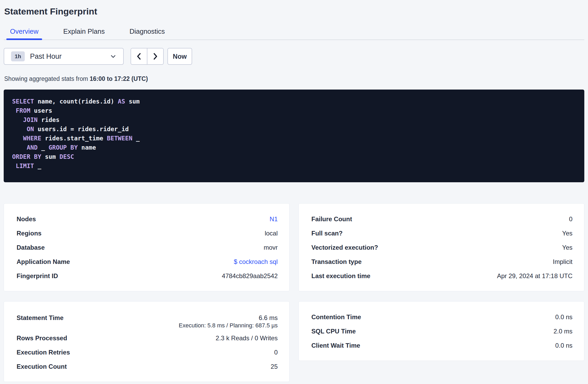 Image resolution: width=588 pixels, height=384 pixels. Describe the element at coordinates (274, 367) in the screenshot. I see `stat-value: 25` at that location.